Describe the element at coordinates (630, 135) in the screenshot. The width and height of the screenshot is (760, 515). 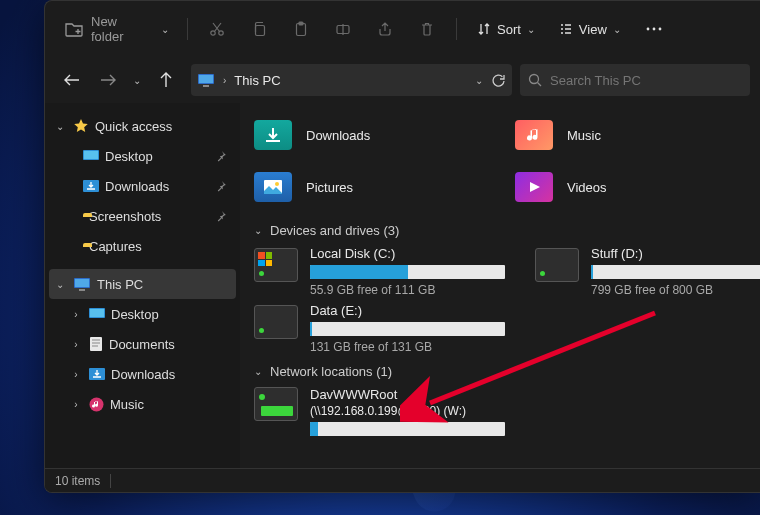
I see `library-music: Music` at that location.